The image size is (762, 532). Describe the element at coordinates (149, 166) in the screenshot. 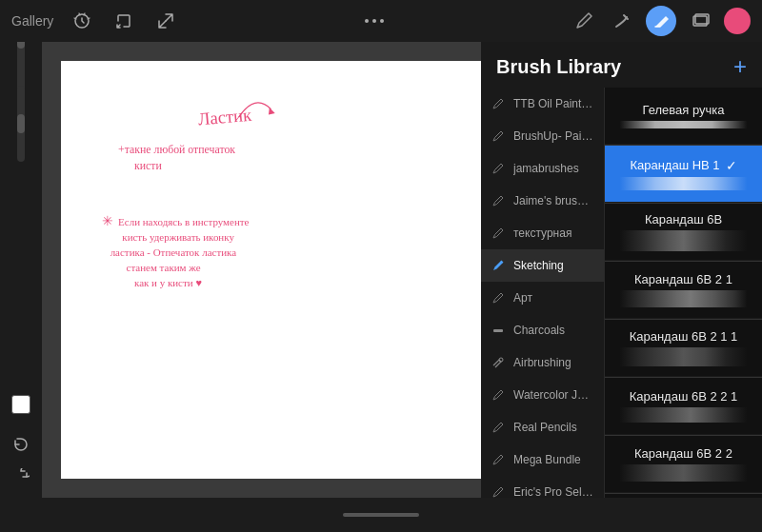

I see `svg-text: кисти` at that location.